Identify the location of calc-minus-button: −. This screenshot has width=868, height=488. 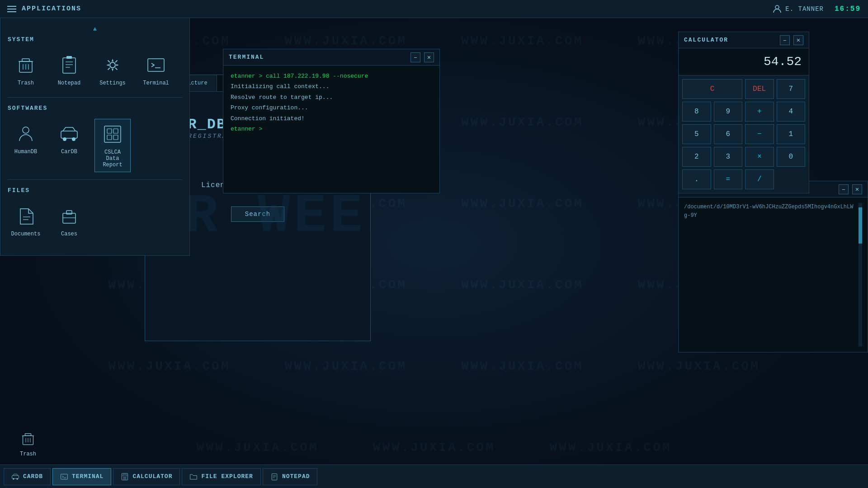
(760, 134).